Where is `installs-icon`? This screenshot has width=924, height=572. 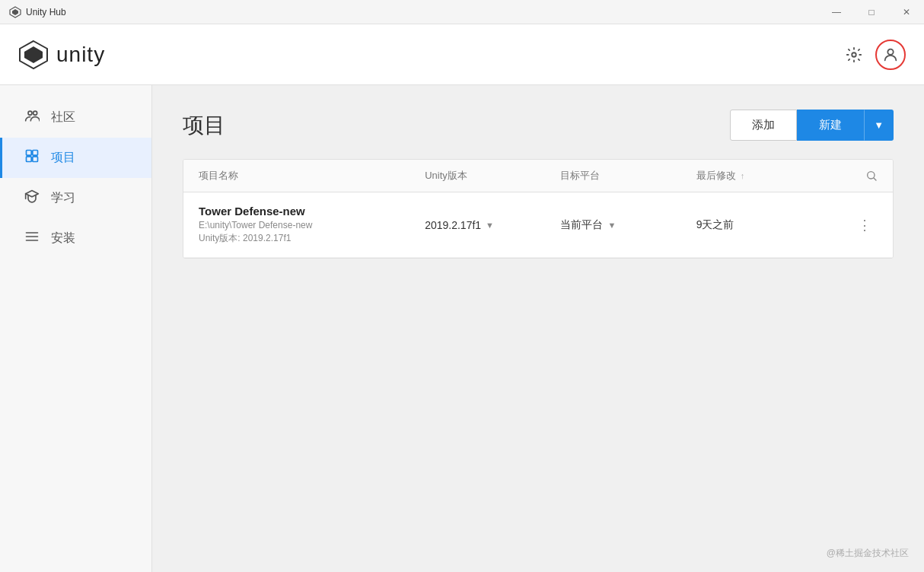
installs-icon is located at coordinates (32, 239).